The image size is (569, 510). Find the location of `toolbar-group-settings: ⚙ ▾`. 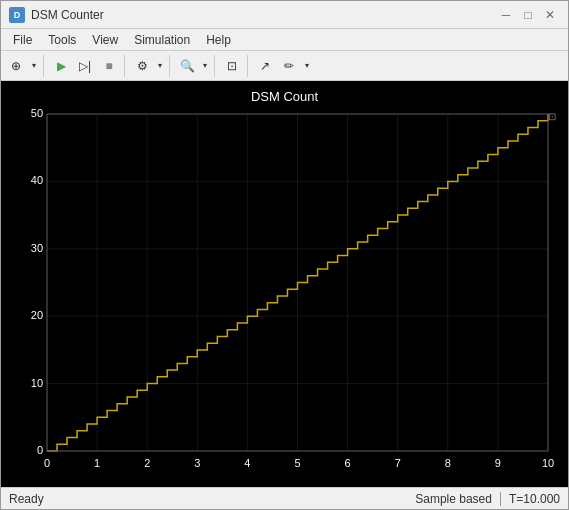

toolbar-group-settings: ⚙ ▾ is located at coordinates (150, 66).